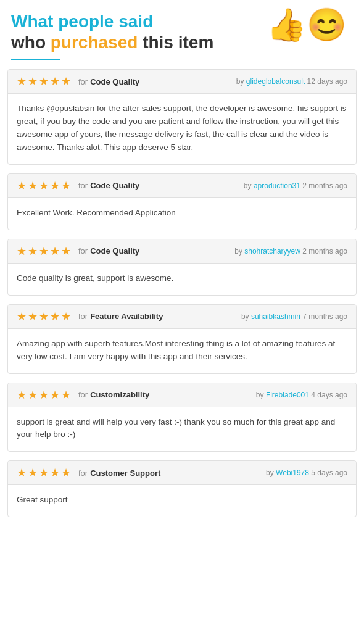 This screenshot has width=364, height=640. What do you see at coordinates (292, 473) in the screenshot?
I see `reviewer-username: Webi1978` at bounding box center [292, 473].